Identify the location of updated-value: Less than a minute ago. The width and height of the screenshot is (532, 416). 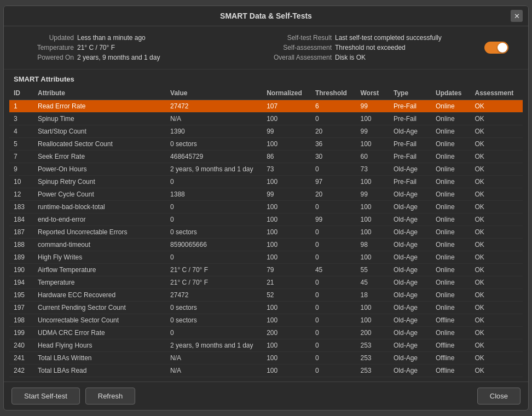
(112, 38).